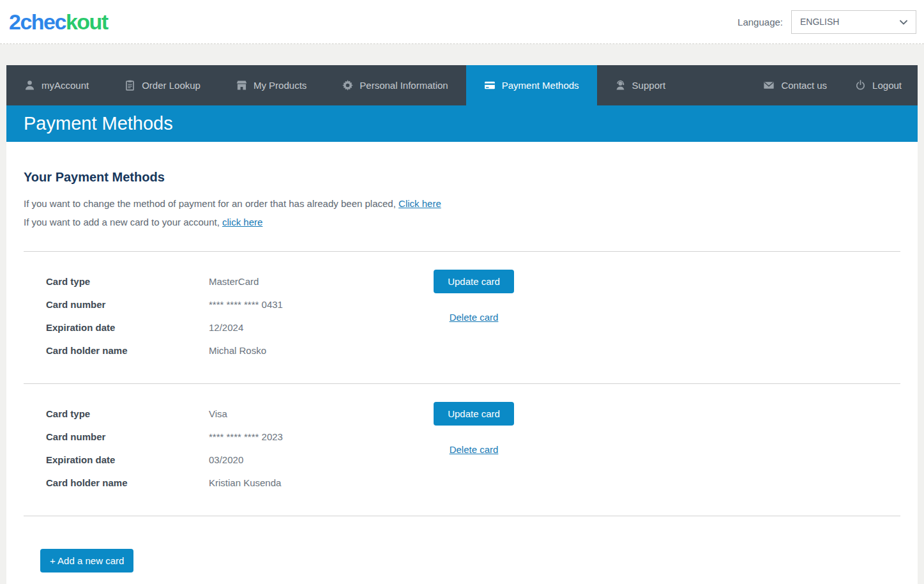  I want to click on nav-item-my-products: My Products, so click(271, 86).